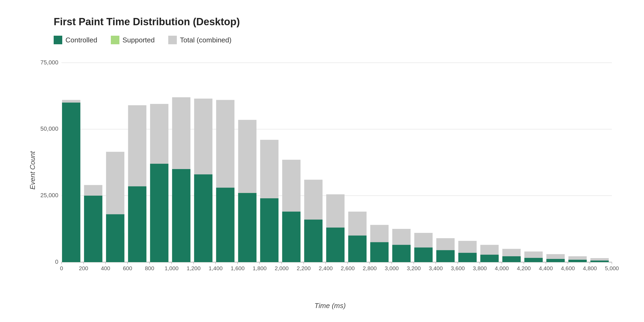 The height and width of the screenshot is (322, 644). I want to click on svg-text: 1,200, so click(193, 268).